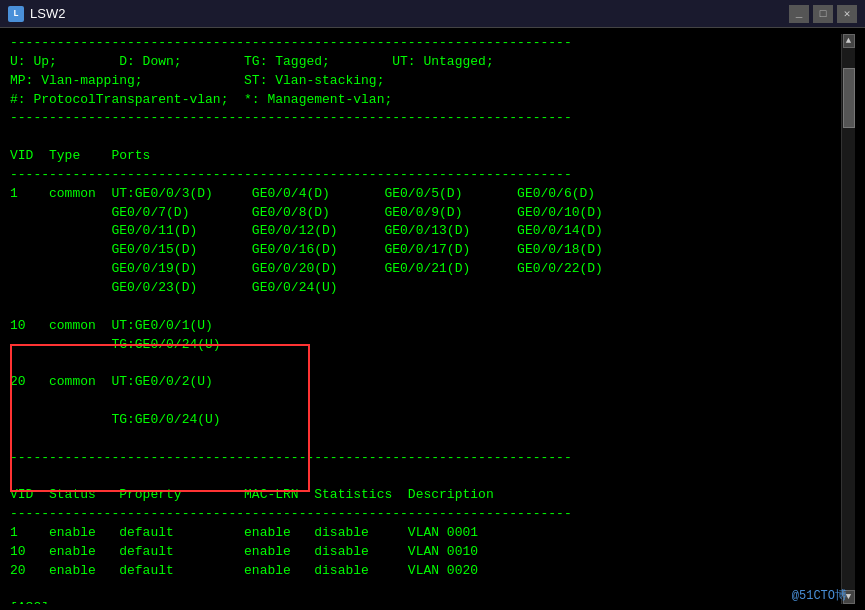 The height and width of the screenshot is (610, 865). I want to click on title-bar: L LSW2 _ □ ✕, so click(432, 14).